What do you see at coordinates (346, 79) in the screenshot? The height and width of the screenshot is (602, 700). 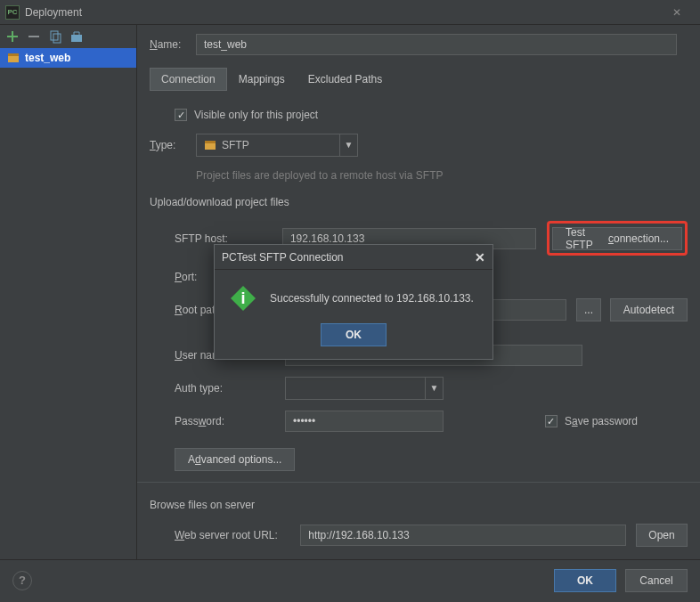 I see `tab-excluded-paths: Excluded Paths` at bounding box center [346, 79].